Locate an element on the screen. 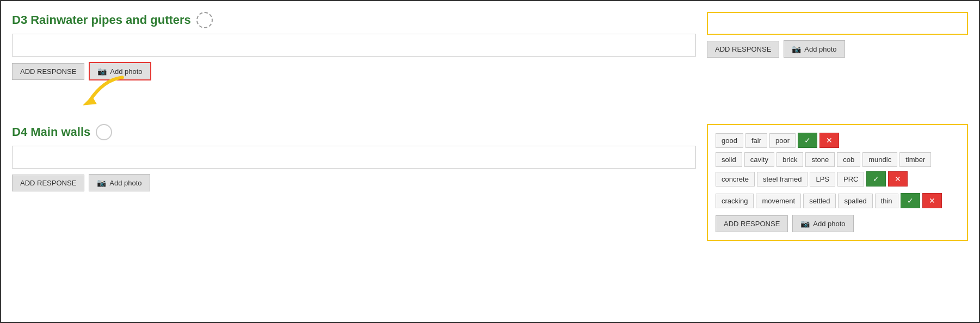 The width and height of the screenshot is (980, 323). tag-mundic: mundic is located at coordinates (880, 160).